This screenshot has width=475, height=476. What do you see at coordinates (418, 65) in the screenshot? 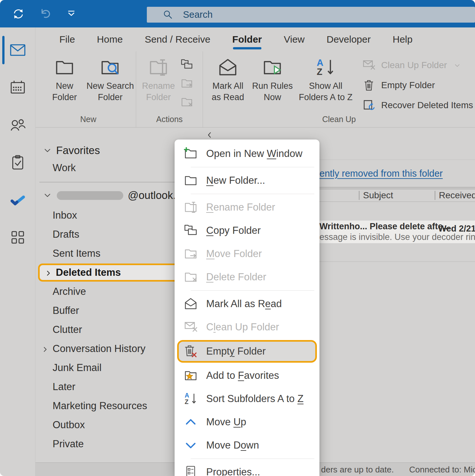
I see `clean-up-folder-button: Clean Up Folder` at bounding box center [418, 65].